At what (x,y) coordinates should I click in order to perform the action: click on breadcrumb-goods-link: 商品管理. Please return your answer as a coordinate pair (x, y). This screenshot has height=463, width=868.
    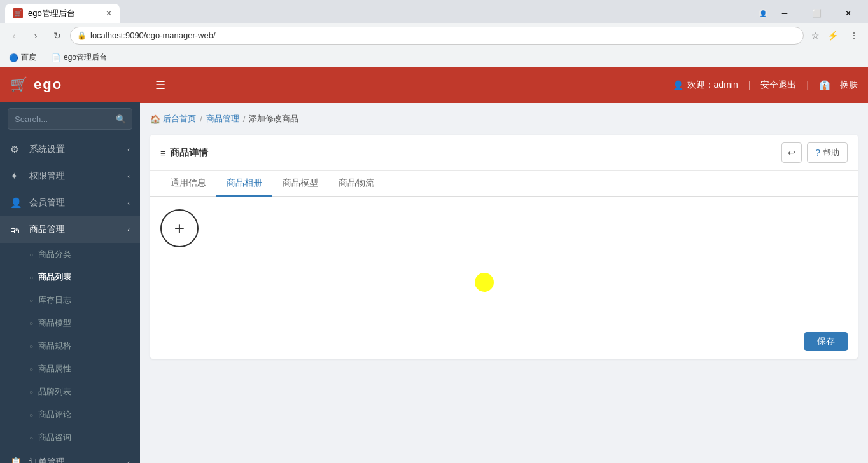
    Looking at the image, I should click on (223, 119).